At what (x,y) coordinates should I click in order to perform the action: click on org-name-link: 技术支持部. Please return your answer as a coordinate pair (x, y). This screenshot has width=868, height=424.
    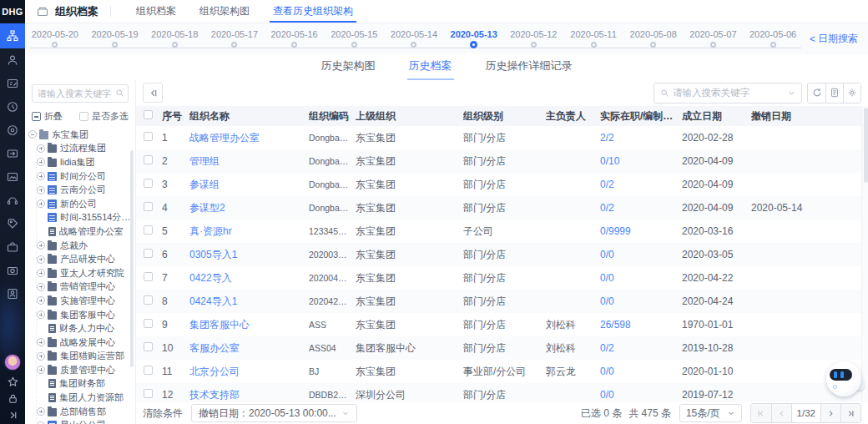
    Looking at the image, I should click on (249, 396).